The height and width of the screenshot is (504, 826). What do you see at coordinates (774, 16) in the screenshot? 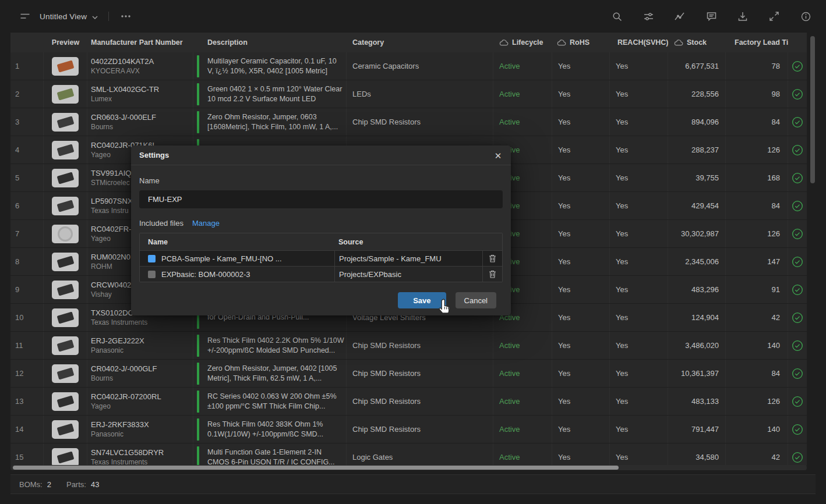
I see `expand-icon` at bounding box center [774, 16].